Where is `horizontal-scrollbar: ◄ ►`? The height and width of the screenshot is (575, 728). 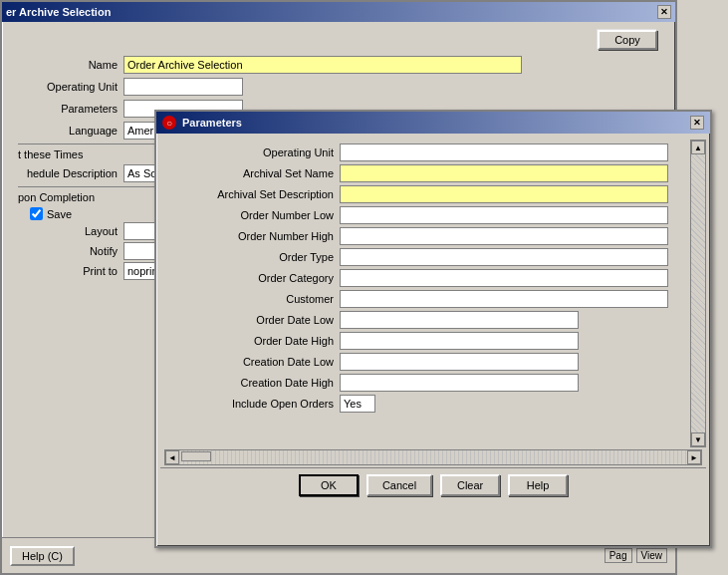
horizontal-scrollbar: ◄ ► is located at coordinates (433, 457).